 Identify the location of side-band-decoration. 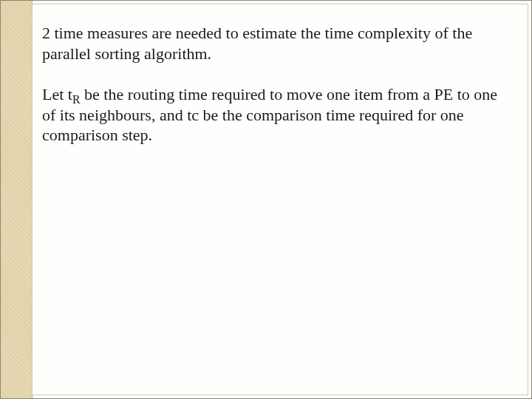
(16, 200).